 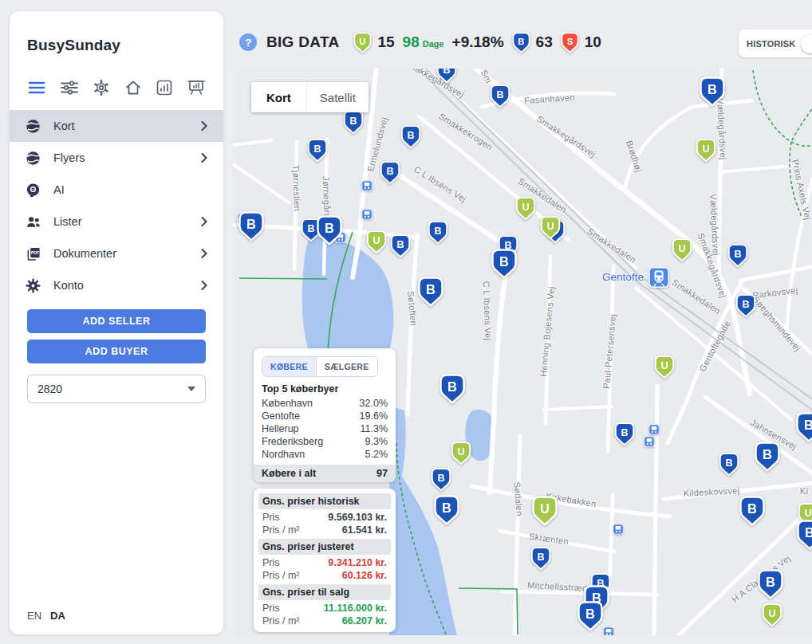 I want to click on sidebar-item-konto: Konto, so click(x=116, y=285).